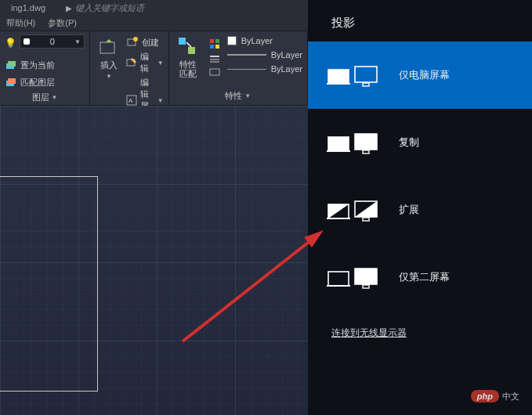  I want to click on svg-text: A, so click(131, 100).